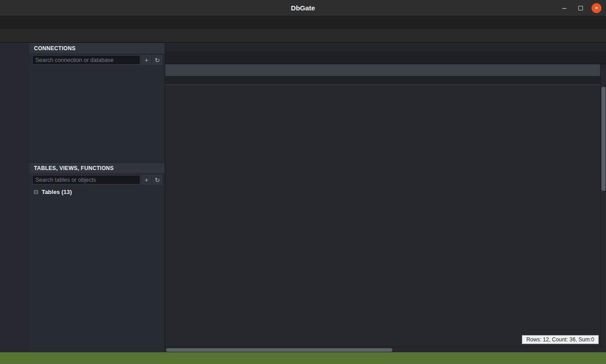  What do you see at coordinates (97, 192) in the screenshot?
I see `tables-group-row: ⊟ Tables (13)` at bounding box center [97, 192].